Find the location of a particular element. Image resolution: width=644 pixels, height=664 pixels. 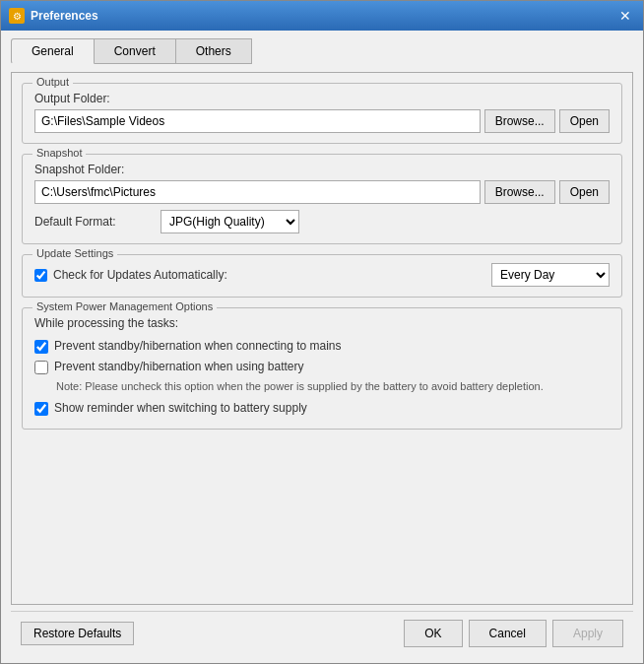

app-icon: ⚙ is located at coordinates (17, 16).